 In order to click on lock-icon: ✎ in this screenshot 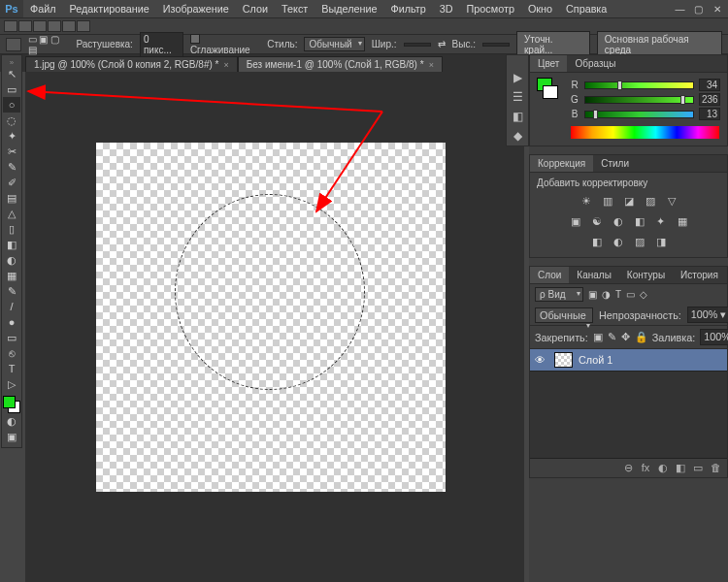, I will do `click(612, 338)`.